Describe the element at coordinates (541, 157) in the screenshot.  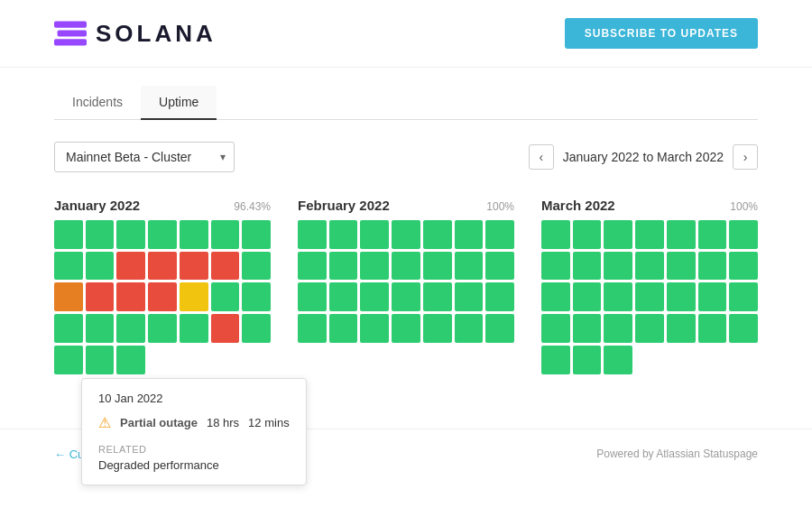
I see `prev-period-button: ‹` at that location.